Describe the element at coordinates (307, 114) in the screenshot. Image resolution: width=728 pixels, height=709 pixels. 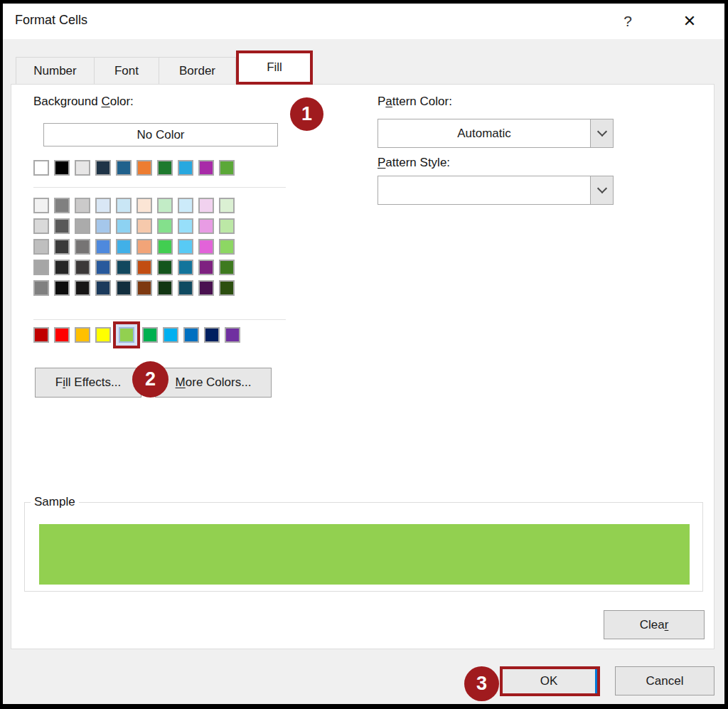
I see `annotation-step-1-badge: 1` at that location.